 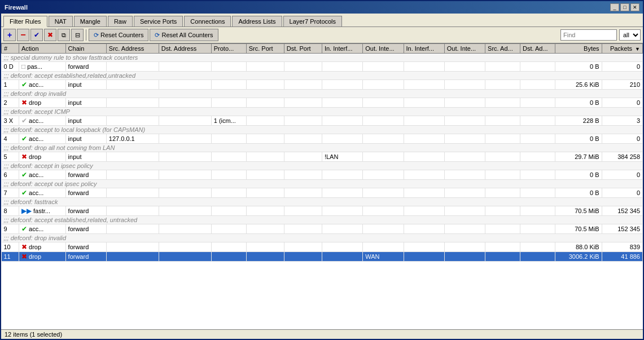 What do you see at coordinates (503, 48) in the screenshot?
I see `col-src-ad: Src. Ad...` at bounding box center [503, 48].